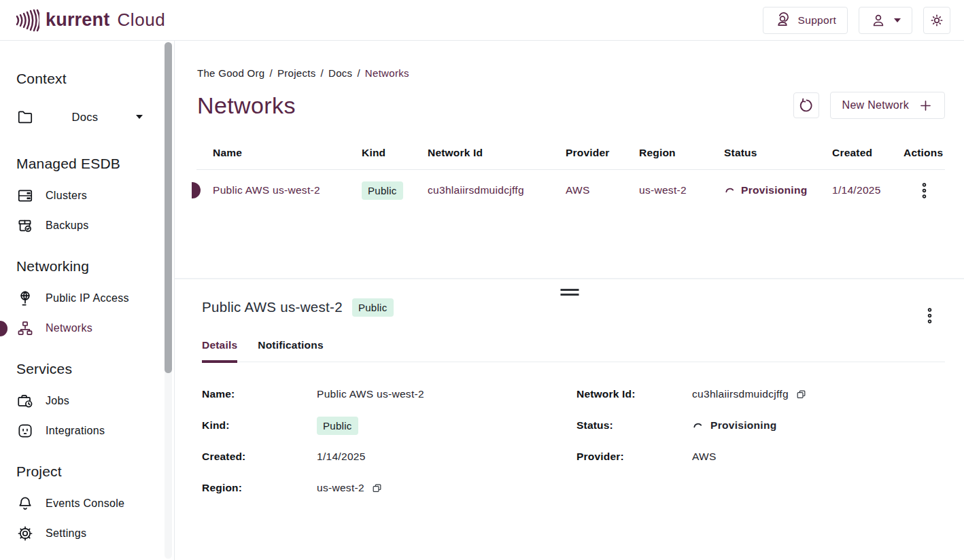 The height and width of the screenshot is (560, 964). Describe the element at coordinates (571, 153) in the screenshot. I see `table-header-row: Name Kind Network Id Provider Region Sta…` at that location.